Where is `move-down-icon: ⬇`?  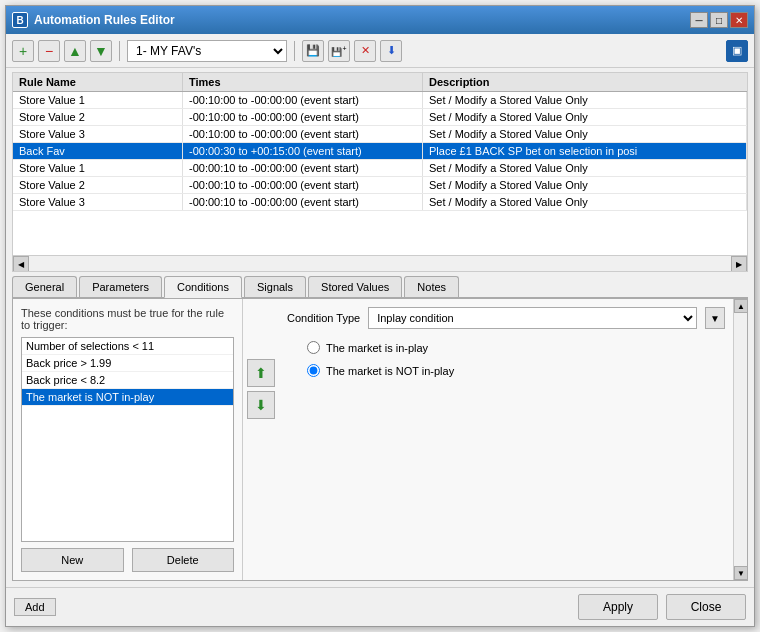 move-down-icon: ⬇ is located at coordinates (261, 405).